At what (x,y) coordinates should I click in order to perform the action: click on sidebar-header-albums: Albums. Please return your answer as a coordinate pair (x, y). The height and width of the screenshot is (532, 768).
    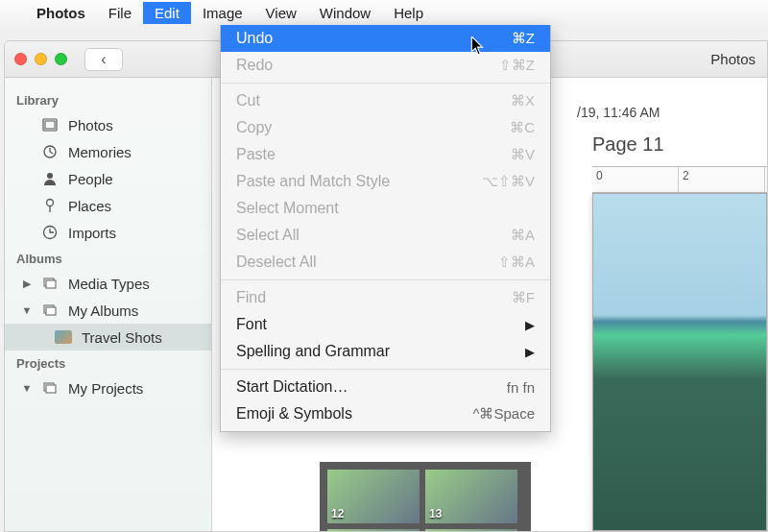
    Looking at the image, I should click on (108, 257).